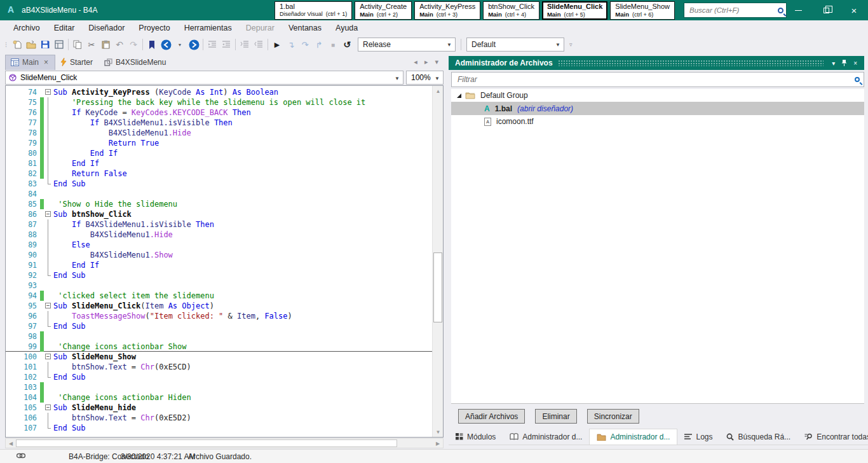 The image size is (868, 463). What do you see at coordinates (759, 436) in the screenshot?
I see `bottom-tab-4: Búsqueda Rá...` at bounding box center [759, 436].